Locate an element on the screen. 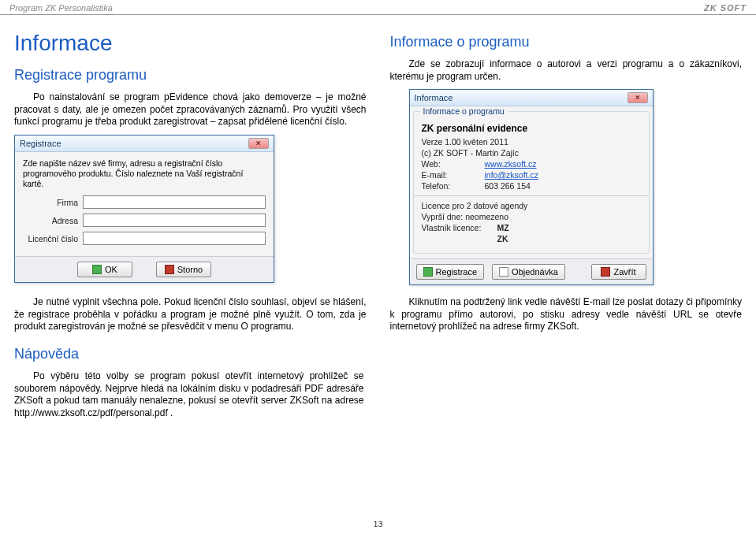 This screenshot has height=535, width=756. objednavka-button: Objednávka is located at coordinates (528, 272).